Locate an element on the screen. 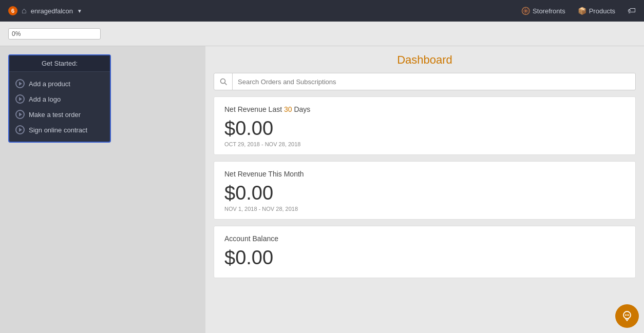 The height and width of the screenshot is (333, 644). card-title-balance: Account Balance is located at coordinates (425, 239).